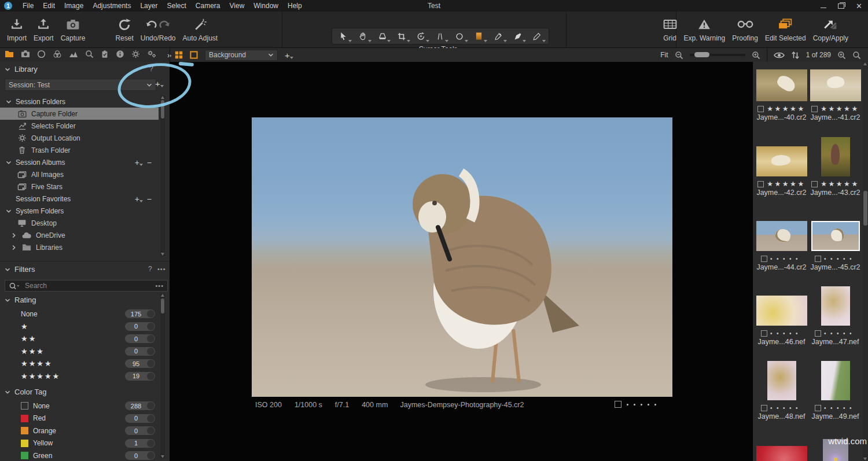 Image resolution: width=868 pixels, height=461 pixels. What do you see at coordinates (105, 56) in the screenshot?
I see `process-recipe-tool-icon` at bounding box center [105, 56].